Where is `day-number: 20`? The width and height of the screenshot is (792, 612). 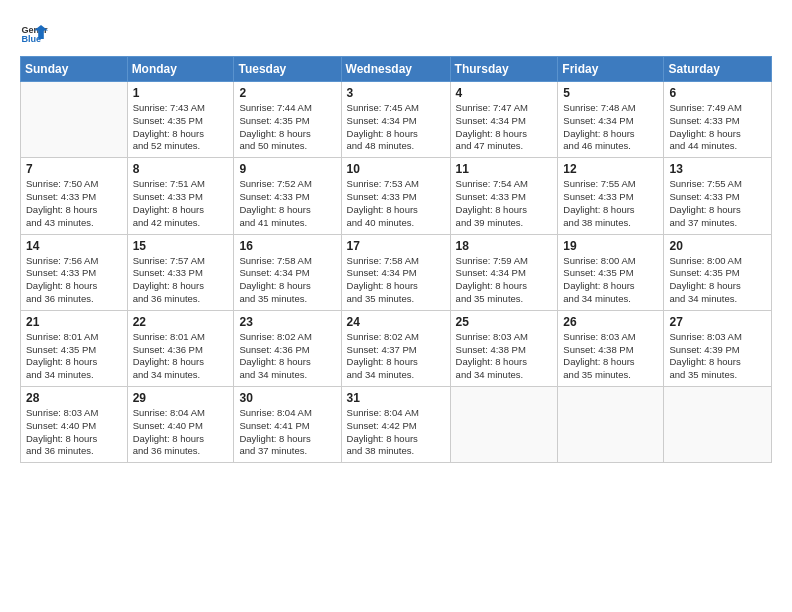 day-number: 20 is located at coordinates (718, 246).